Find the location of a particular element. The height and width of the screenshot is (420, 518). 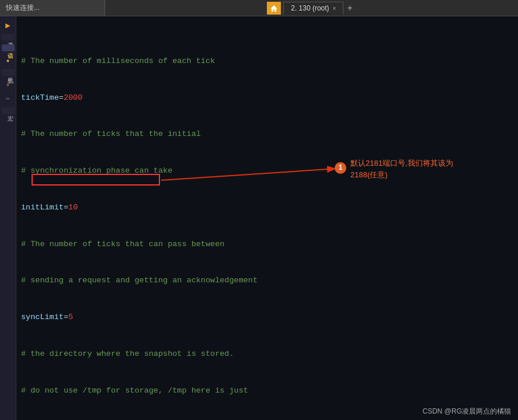

code-key: initLimit is located at coordinates (42, 208).